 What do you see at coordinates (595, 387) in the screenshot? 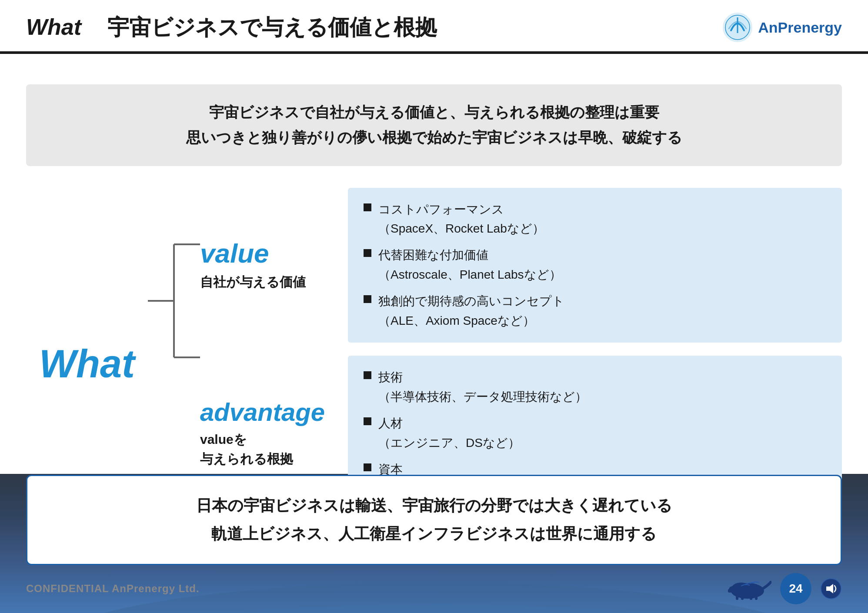
I see `advantage-item-1: 技術（半導体技術、データ処理技術など）` at bounding box center [595, 387].